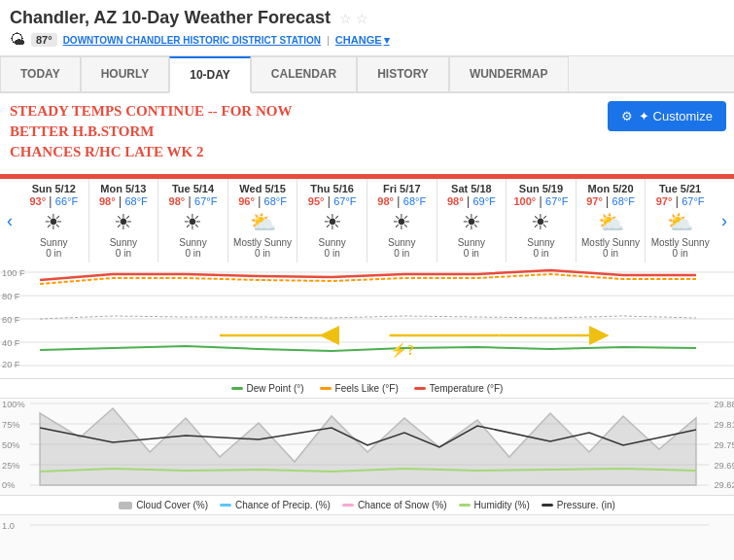 This screenshot has height=560, width=734. What do you see at coordinates (237, 389) in the screenshot?
I see `dewpoint-color` at bounding box center [237, 389].